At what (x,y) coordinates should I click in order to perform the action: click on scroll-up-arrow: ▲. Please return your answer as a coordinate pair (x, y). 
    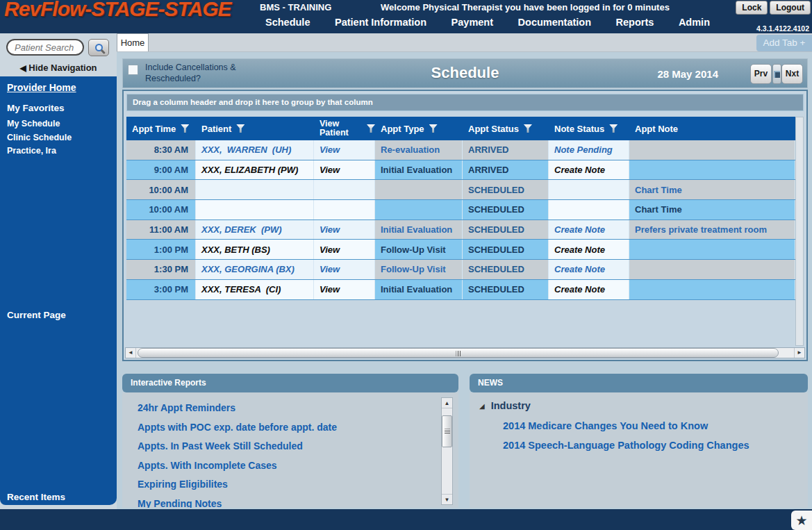
    Looking at the image, I should click on (447, 403).